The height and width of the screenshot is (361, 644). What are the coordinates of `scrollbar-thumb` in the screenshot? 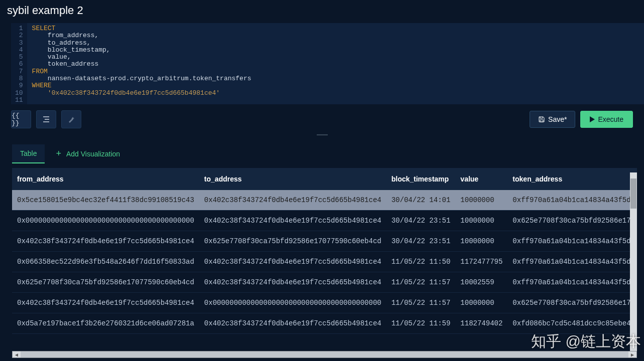 It's located at (633, 194).